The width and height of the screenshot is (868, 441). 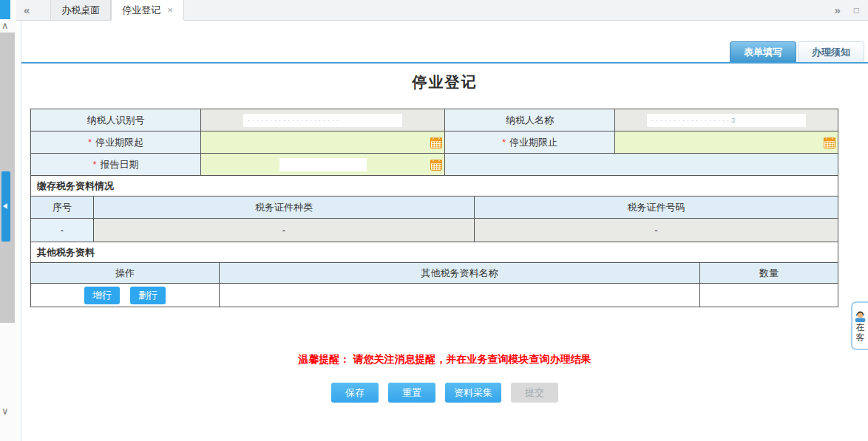 I want to click on customer-service-avatar-icon, so click(x=861, y=316).